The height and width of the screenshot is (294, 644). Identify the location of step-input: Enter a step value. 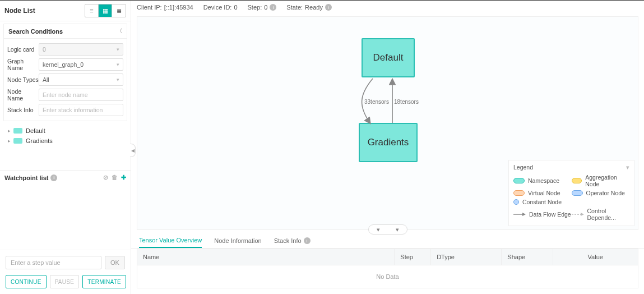
(54, 263).